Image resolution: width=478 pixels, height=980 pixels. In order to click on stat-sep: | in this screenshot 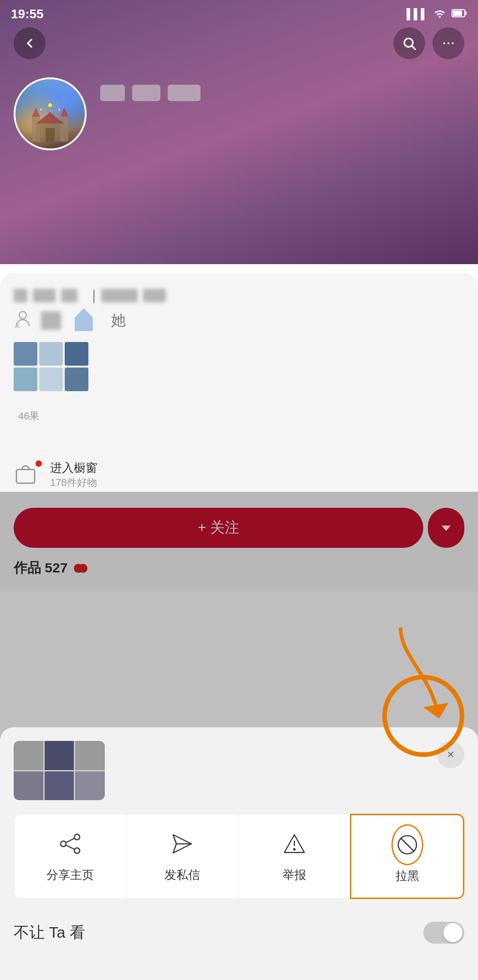, I will do `click(94, 295)`.